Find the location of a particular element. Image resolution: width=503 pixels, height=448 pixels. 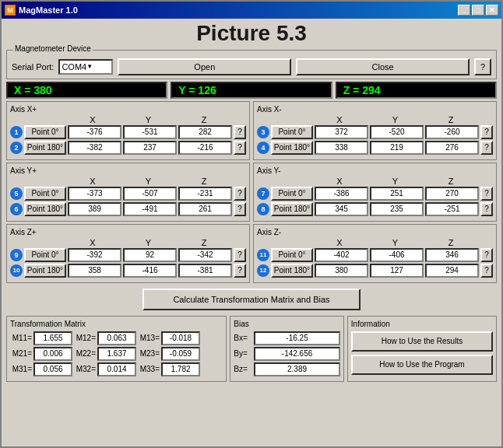

point-0-btn-zminus: Point 0° is located at coordinates (292, 255).